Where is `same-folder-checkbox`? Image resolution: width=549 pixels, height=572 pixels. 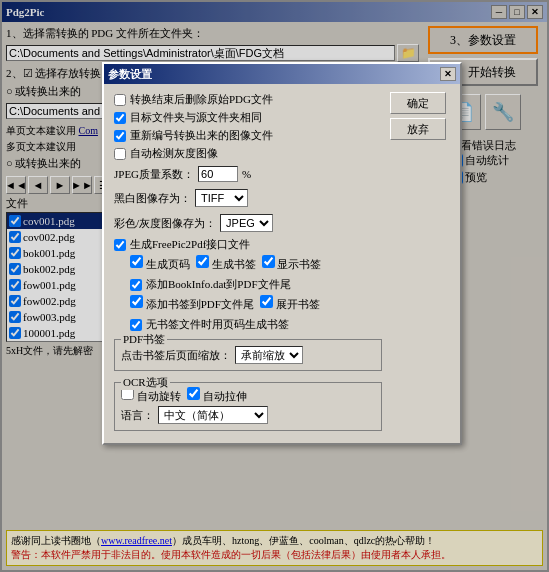 same-folder-checkbox is located at coordinates (120, 118).